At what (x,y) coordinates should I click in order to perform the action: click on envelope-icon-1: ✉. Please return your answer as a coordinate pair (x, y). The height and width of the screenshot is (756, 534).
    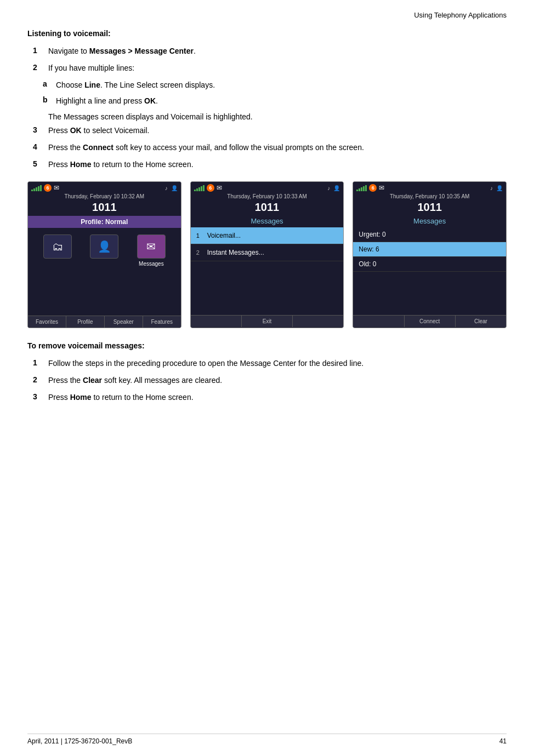
    Looking at the image, I should click on (56, 188).